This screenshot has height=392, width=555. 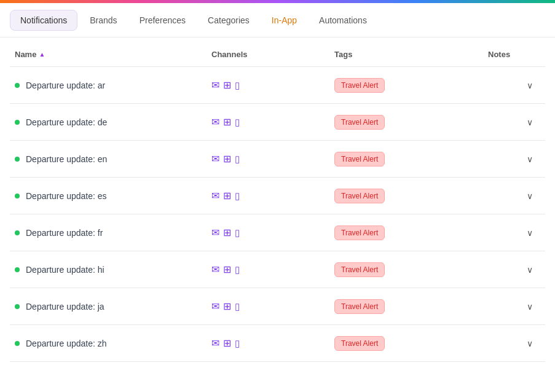 What do you see at coordinates (66, 196) in the screenshot?
I see `notification-name: Departure update: es` at bounding box center [66, 196].